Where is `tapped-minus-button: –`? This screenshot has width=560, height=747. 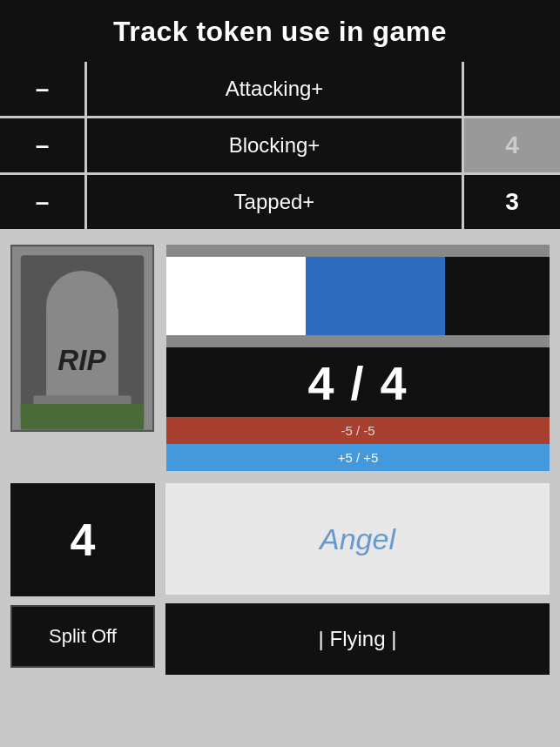
tapped-minus-button: – is located at coordinates (44, 202).